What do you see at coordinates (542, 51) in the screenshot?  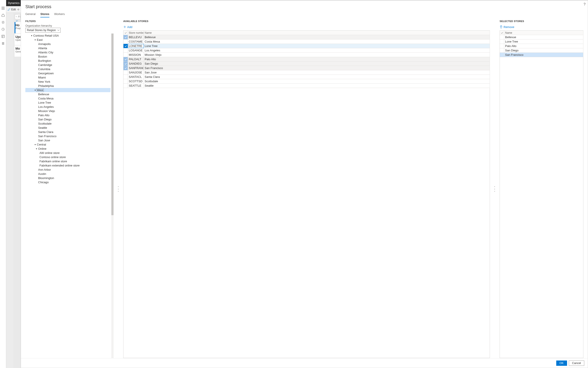 I see `selected-row: San Diego` at bounding box center [542, 51].